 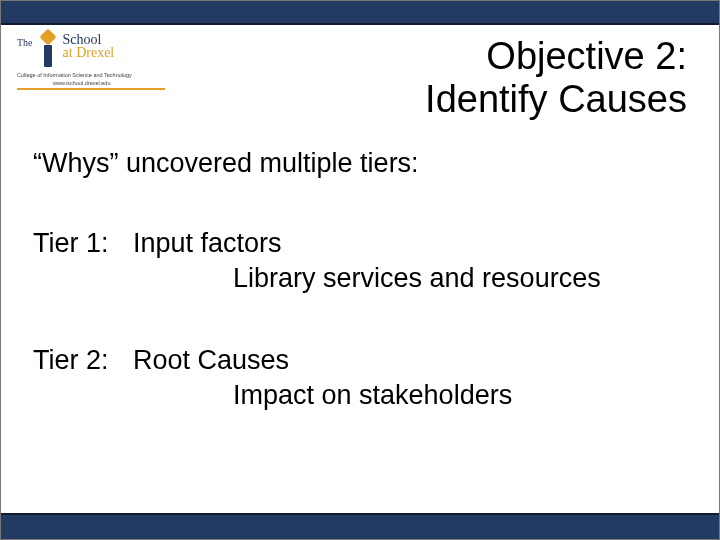 I want to click on tier-1-first: Input factors, so click(x=410, y=243).